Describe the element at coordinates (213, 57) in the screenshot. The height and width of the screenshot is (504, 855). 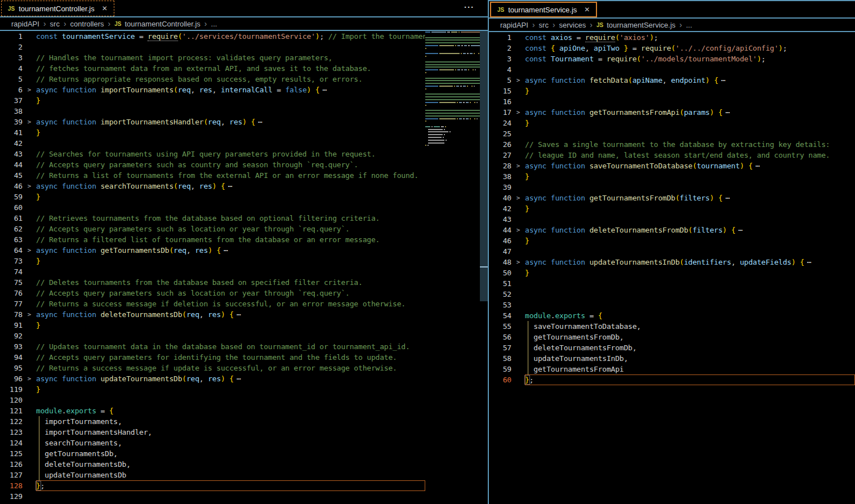
I see `code-line: 3// Handles the tournament import proces…` at that location.